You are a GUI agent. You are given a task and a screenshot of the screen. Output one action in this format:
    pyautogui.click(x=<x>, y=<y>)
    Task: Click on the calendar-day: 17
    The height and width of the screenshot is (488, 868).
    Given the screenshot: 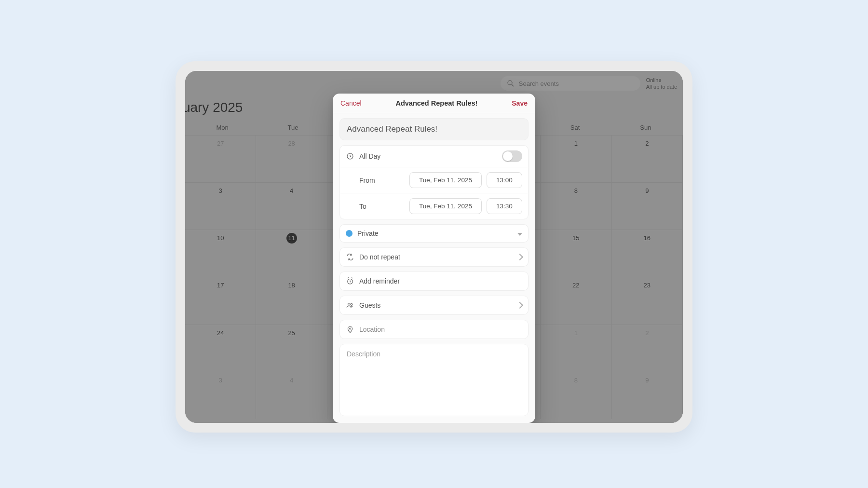 What is the action you would take?
    pyautogui.click(x=221, y=300)
    